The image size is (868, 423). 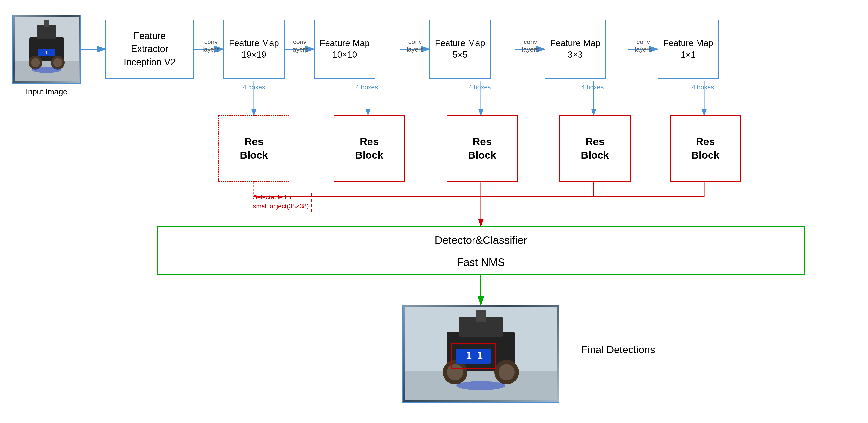 What do you see at coordinates (46, 49) in the screenshot?
I see `robot-image-placeholder: 1` at bounding box center [46, 49].